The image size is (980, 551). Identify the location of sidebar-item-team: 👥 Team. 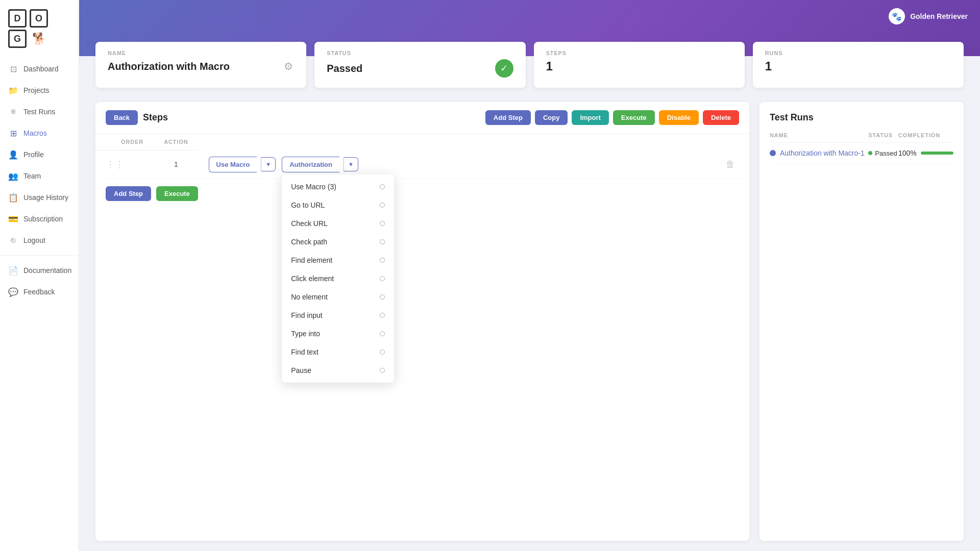
(39, 176).